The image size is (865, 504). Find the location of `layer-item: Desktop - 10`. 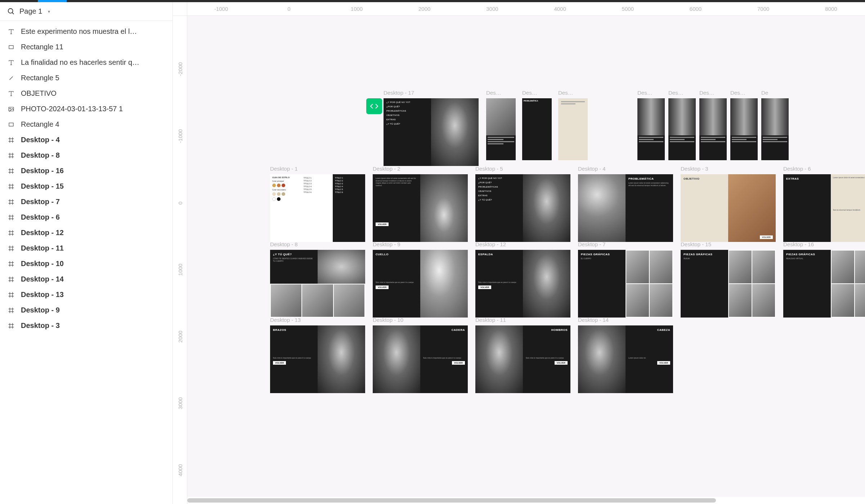

layer-item: Desktop - 10 is located at coordinates (86, 264).